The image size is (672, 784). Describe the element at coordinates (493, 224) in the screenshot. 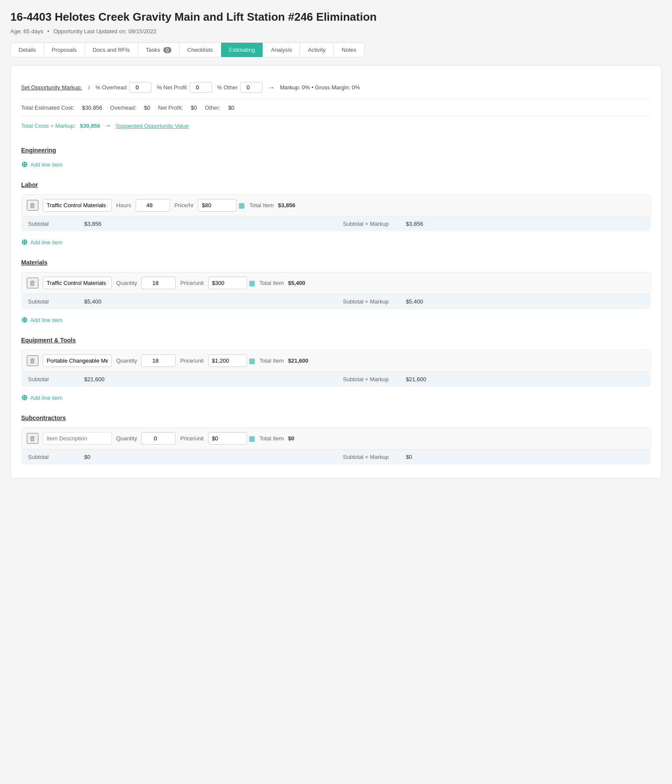

I see `labor-subtotal-right-0: Subtotal + Markup $3,856` at that location.